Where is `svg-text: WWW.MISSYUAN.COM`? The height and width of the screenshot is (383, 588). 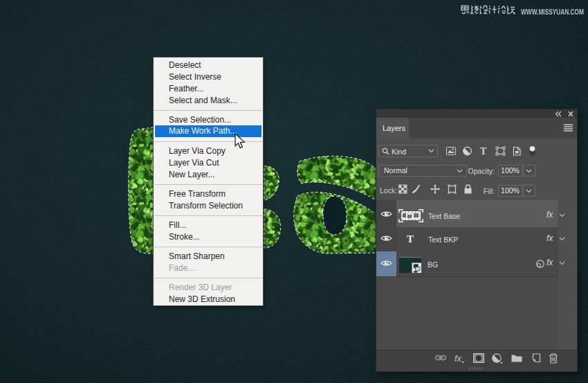 svg-text: WWW.MISSYUAN.COM is located at coordinates (552, 12).